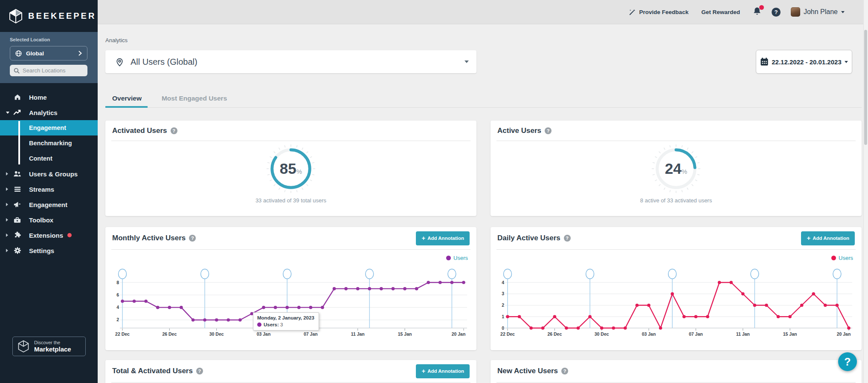  Describe the element at coordinates (52, 71) in the screenshot. I see `search-locations-input` at that location.